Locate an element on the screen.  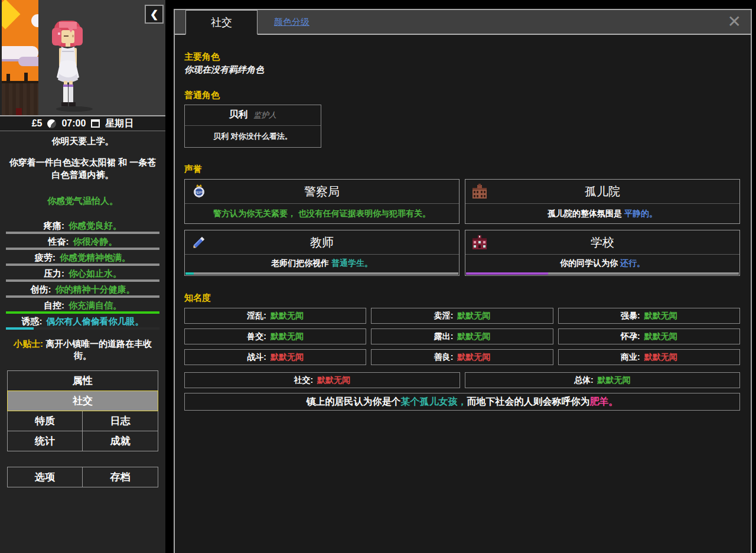
section-fame: 知名度 is located at coordinates (462, 298).